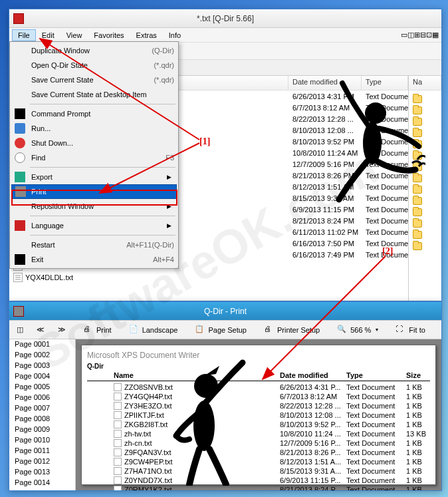  What do you see at coordinates (94, 259) in the screenshot?
I see `menu-exit: ExitAlt+F4` at bounding box center [94, 259].